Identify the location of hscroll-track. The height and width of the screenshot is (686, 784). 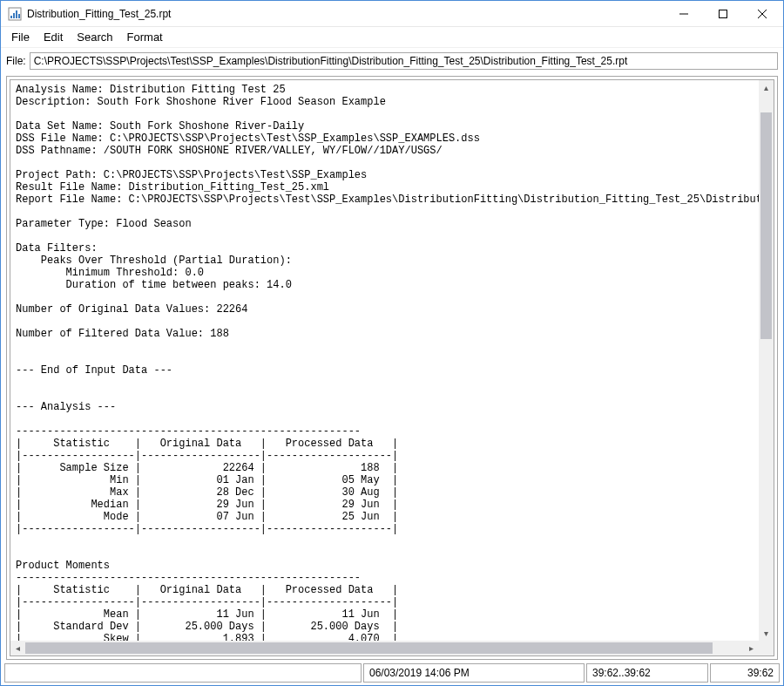
(385, 649).